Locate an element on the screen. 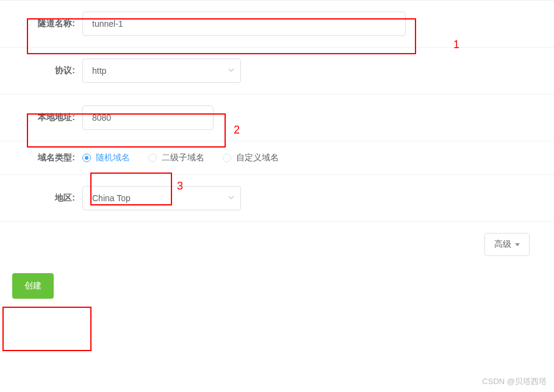 This screenshot has width=554, height=392. label-tunnel-name: 隧道名称: is located at coordinates (41, 24).